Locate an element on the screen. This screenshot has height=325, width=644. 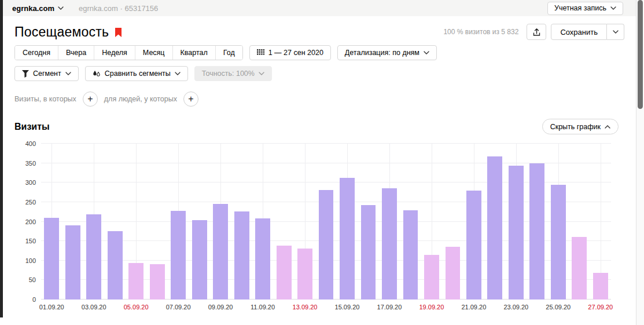
bar-11.09.20 is located at coordinates (263, 259).